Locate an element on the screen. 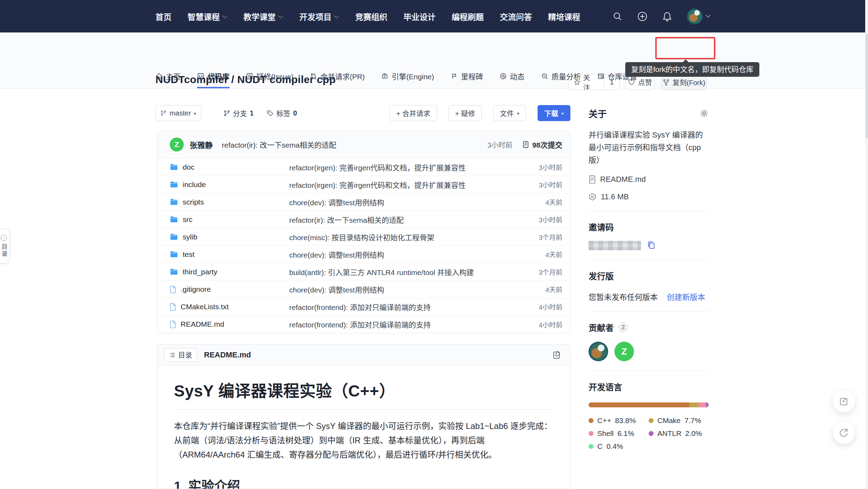 The image size is (868, 489). table-row: scripts chore(dev): 调整test用例结构 4天前 is located at coordinates (364, 202).